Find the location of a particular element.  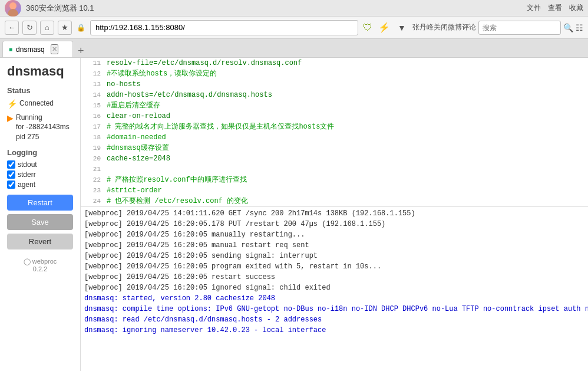

star-button: ★ is located at coordinates (65, 28).